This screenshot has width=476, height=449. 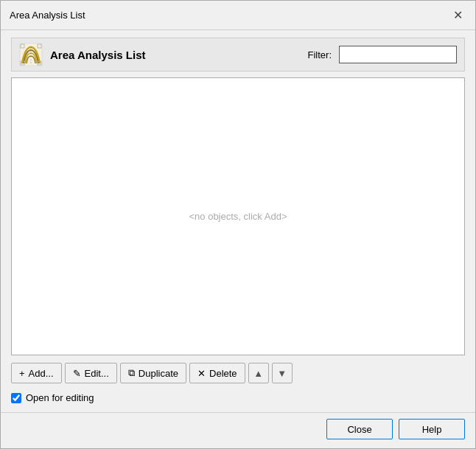 I want to click on open-for-editing-checkbox, so click(x=16, y=398).